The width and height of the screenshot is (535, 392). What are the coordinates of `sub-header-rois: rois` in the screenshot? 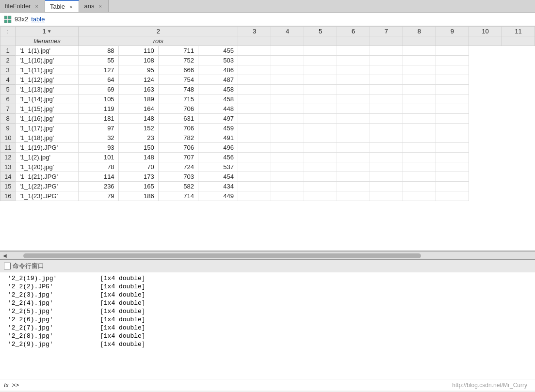 It's located at (158, 41).